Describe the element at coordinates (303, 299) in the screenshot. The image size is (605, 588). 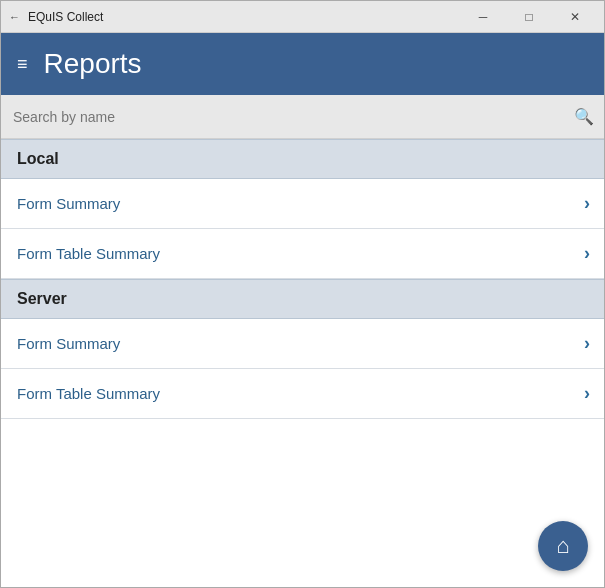
I see `section-header-server: Server` at that location.